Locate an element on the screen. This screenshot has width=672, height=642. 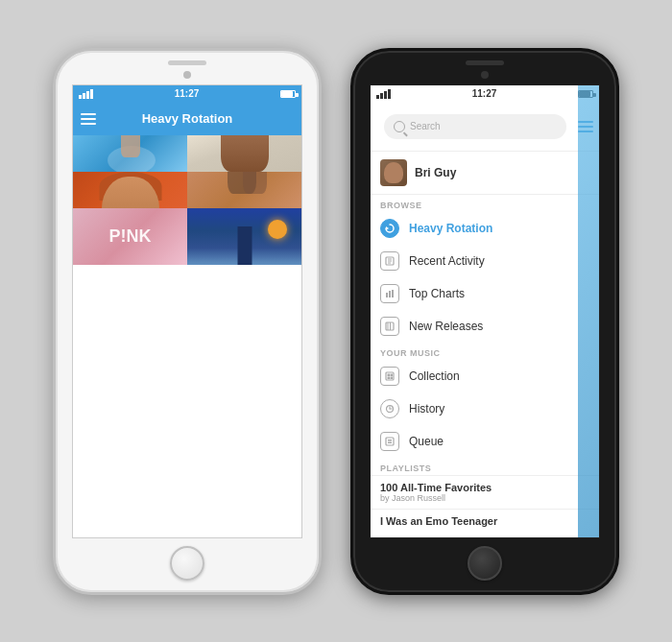
phone-bottom-white is located at coordinates (187, 565).